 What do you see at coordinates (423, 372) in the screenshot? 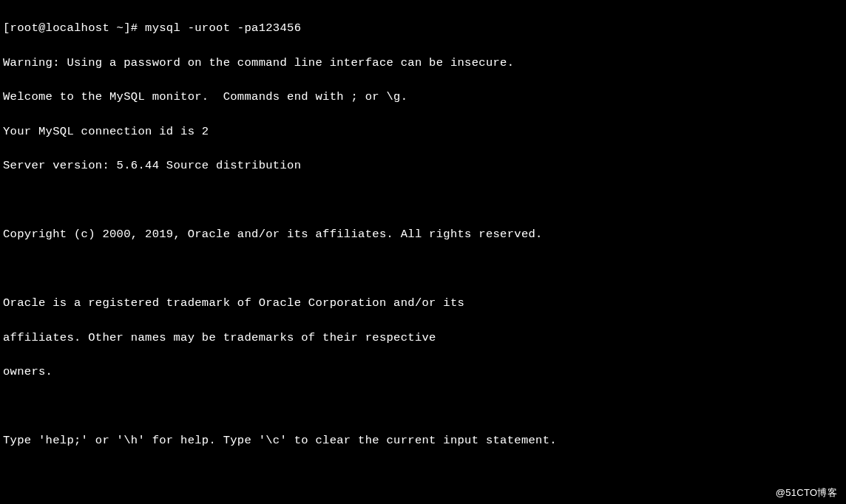
I see `trademark-line-3: owners.` at bounding box center [423, 372].